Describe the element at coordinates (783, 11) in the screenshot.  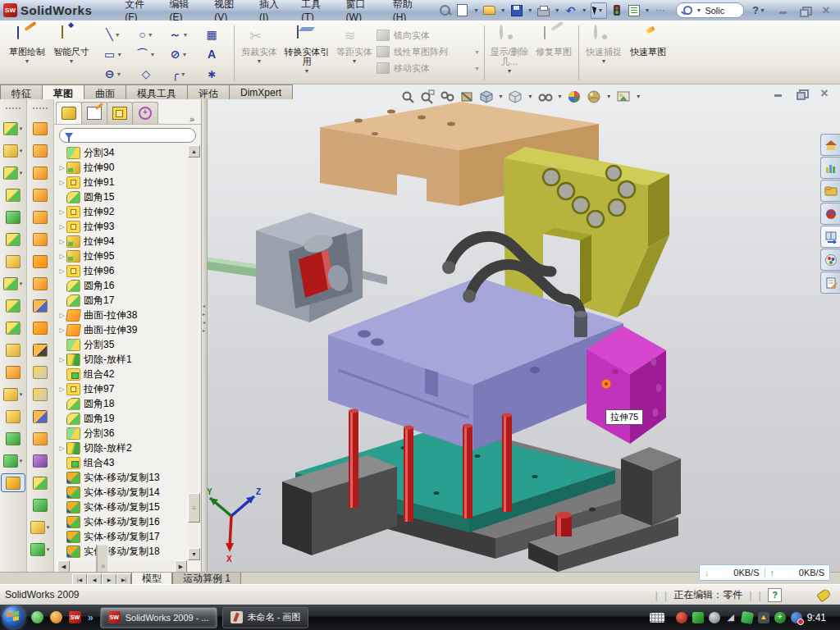
I see `app-minimize-button` at that location.